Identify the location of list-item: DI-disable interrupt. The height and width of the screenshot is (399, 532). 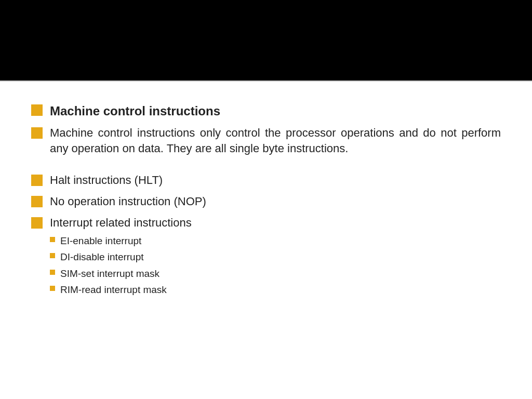
(108, 258).